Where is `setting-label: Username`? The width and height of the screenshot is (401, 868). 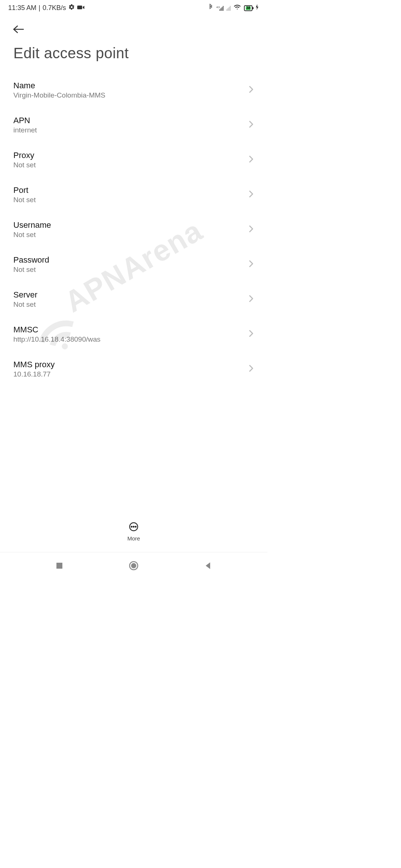 setting-label: Username is located at coordinates (32, 225).